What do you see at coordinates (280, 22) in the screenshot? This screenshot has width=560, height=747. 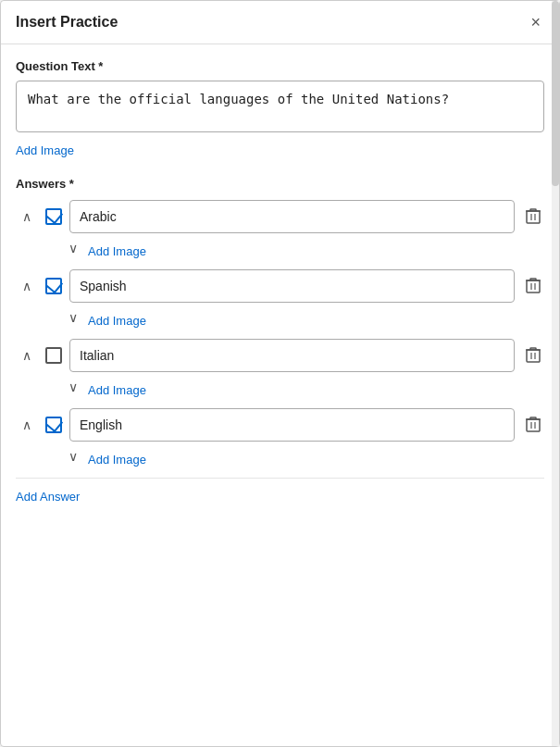 I see `modal-header: Insert Practice ×` at bounding box center [280, 22].